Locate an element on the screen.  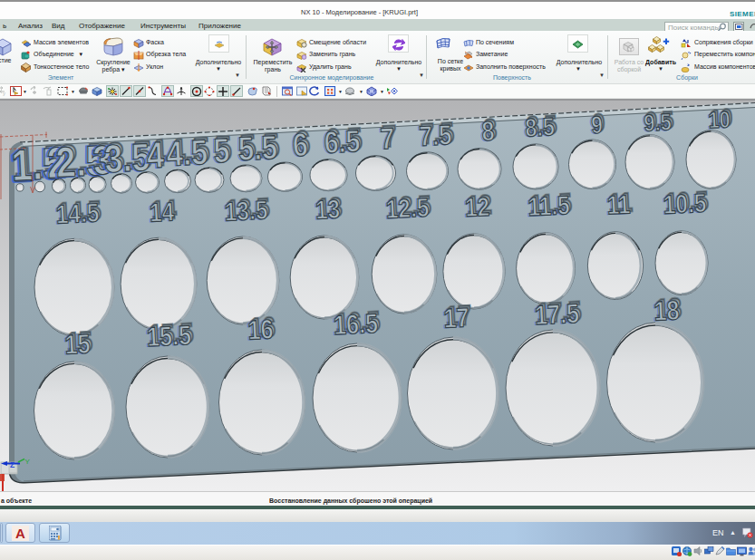
svg-text: 5.5 is located at coordinates (257, 147).